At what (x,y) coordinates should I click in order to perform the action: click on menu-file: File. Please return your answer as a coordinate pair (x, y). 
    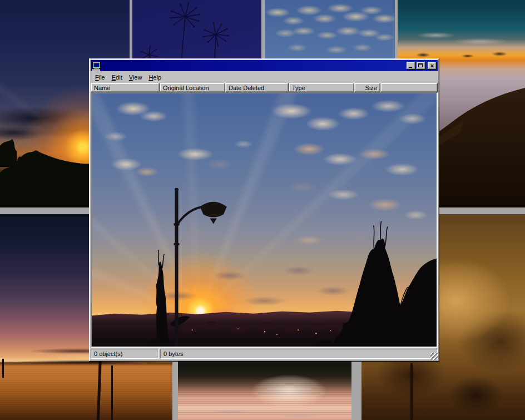
    Looking at the image, I should click on (100, 77).